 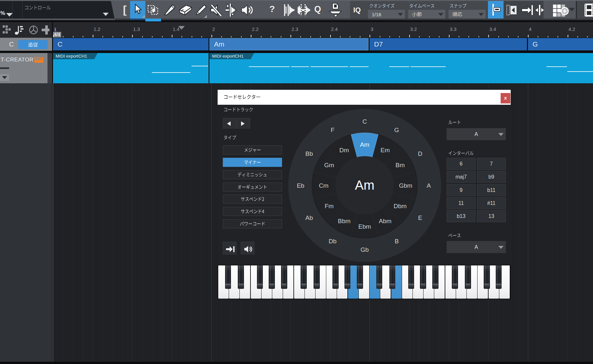 I want to click on svg-text: A, so click(x=429, y=185).